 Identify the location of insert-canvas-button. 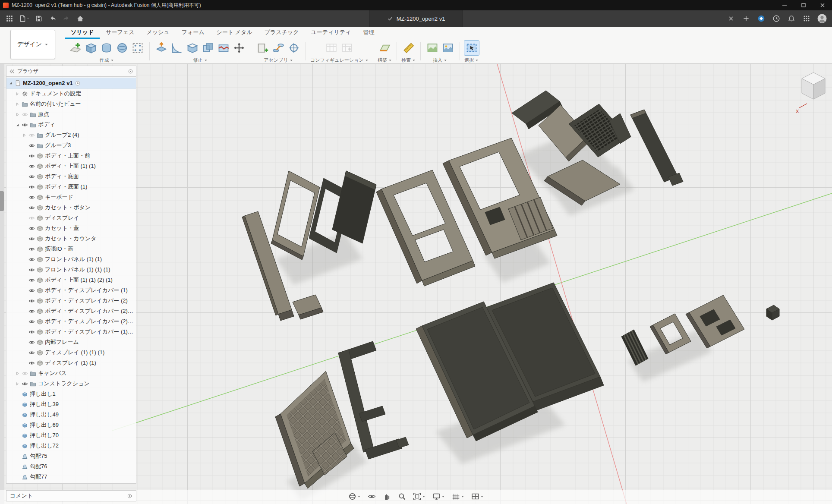
(432, 48).